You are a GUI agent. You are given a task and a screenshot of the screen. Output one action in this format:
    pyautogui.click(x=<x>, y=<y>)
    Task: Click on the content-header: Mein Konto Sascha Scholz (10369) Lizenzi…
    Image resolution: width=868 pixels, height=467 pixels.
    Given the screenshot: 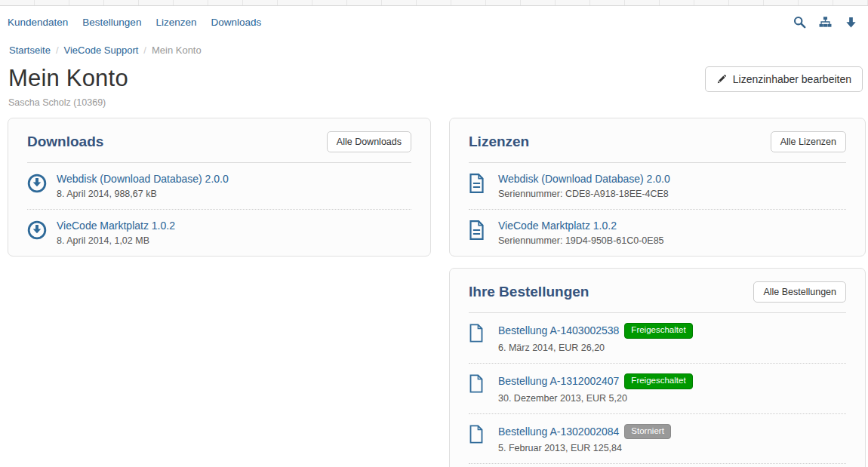 What is the action you would take?
    pyautogui.click(x=434, y=81)
    